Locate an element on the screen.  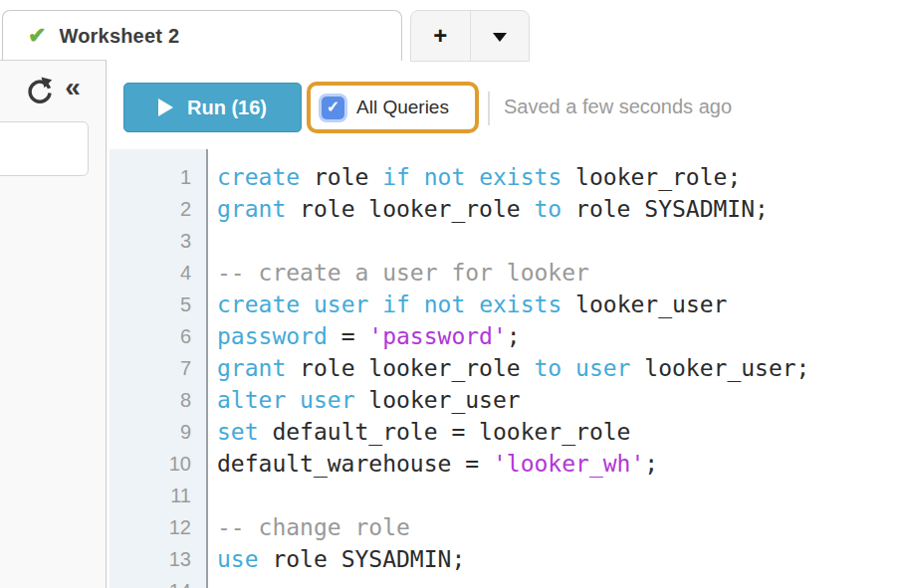
line-number: 12 is located at coordinates (157, 527).